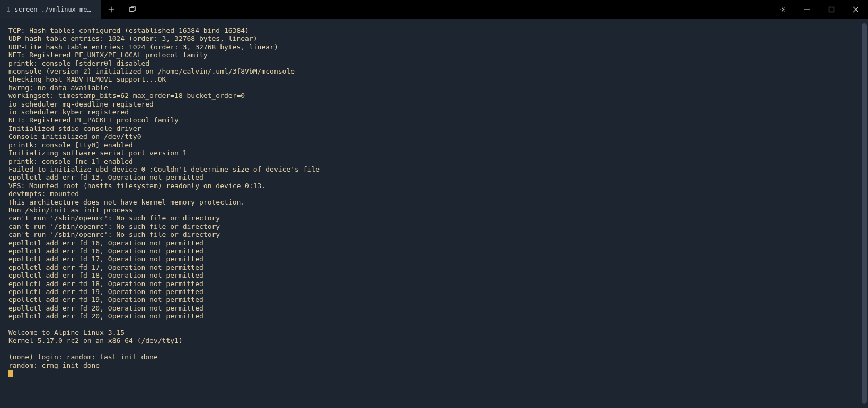  I want to click on tabs-area: 1 screen ./vmlinux mem…, so click(72, 10).